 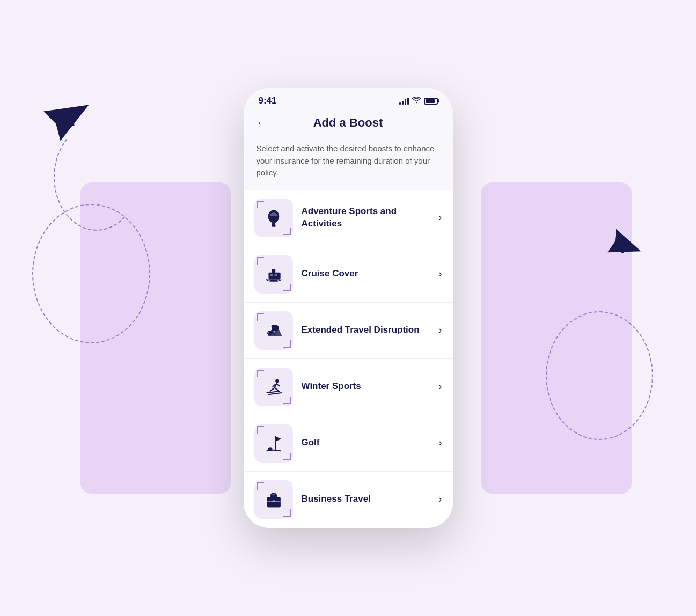 What do you see at coordinates (274, 387) in the screenshot?
I see `skiing-icon` at bounding box center [274, 387].